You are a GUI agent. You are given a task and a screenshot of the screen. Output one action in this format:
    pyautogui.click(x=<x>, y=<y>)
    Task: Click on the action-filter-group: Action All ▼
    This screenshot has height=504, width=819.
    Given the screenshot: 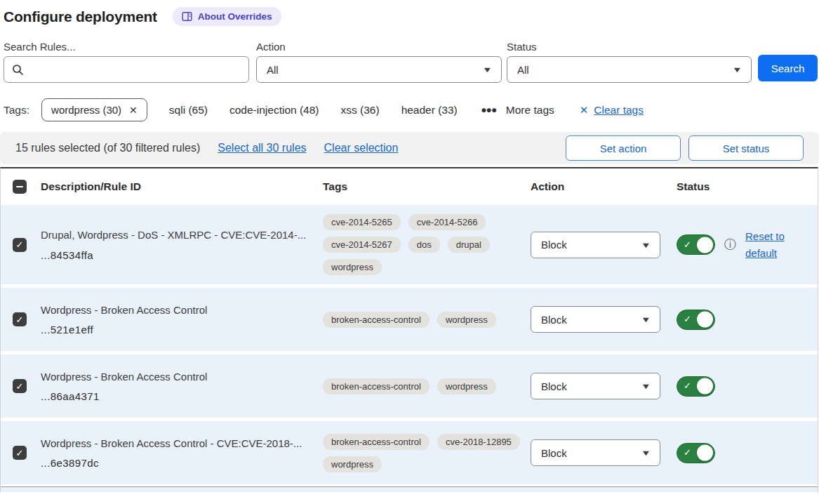 What is the action you would take?
    pyautogui.click(x=379, y=62)
    